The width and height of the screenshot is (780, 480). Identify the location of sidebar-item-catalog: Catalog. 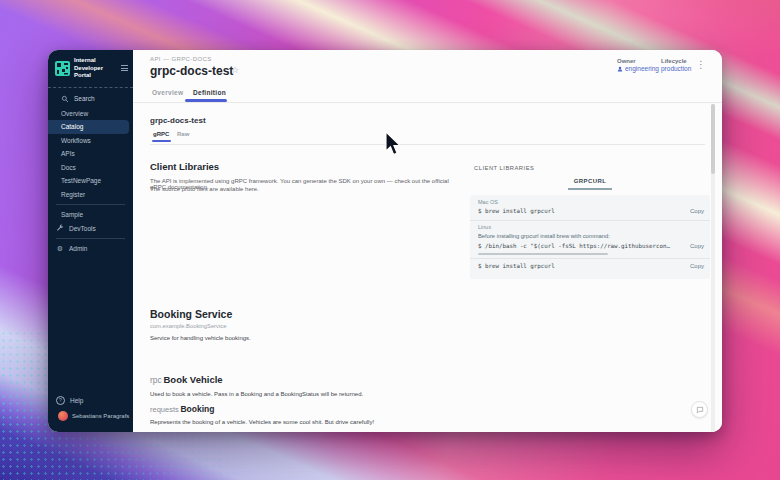
(88, 127).